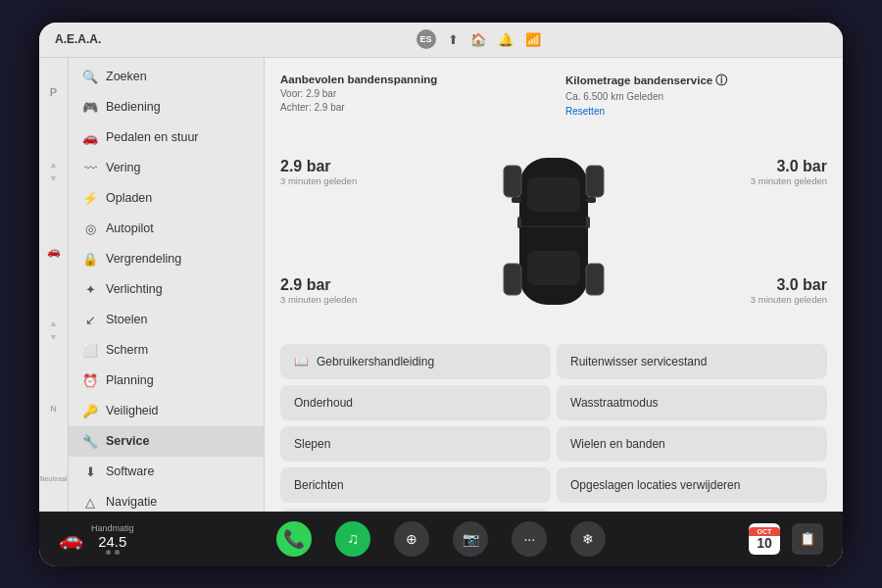 This screenshot has width=882, height=588. What do you see at coordinates (318, 285) in the screenshot?
I see `tire-rl-value: 2.9 bar` at bounding box center [318, 285].